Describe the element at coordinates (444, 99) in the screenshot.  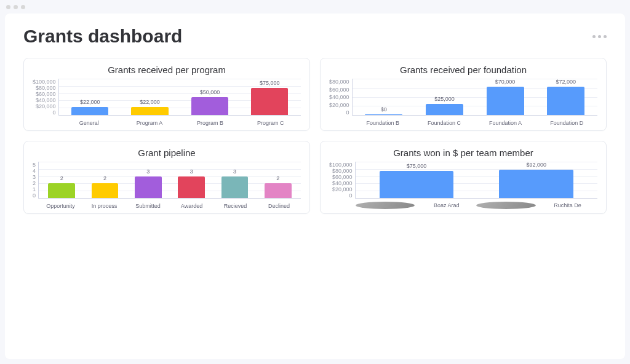
I see `bar-value-label: $25,000` at that location.